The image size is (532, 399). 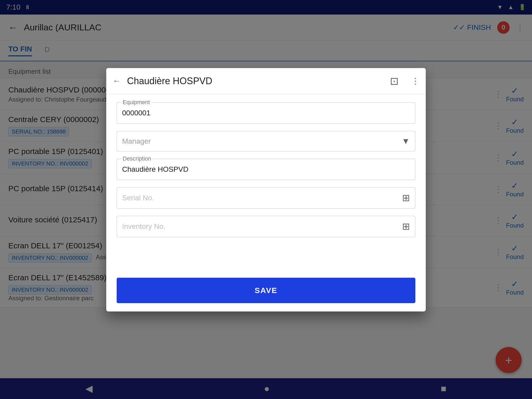 I want to click on serial-no-field: ⊞, so click(x=266, y=198).